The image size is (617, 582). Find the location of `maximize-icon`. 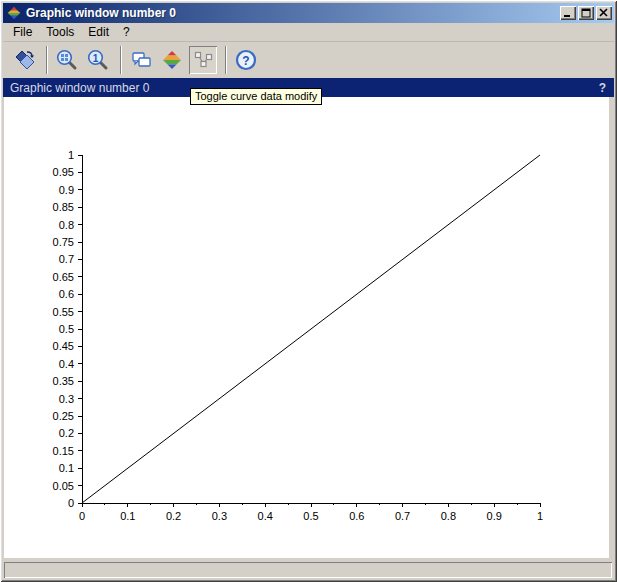

maximize-icon is located at coordinates (586, 13).